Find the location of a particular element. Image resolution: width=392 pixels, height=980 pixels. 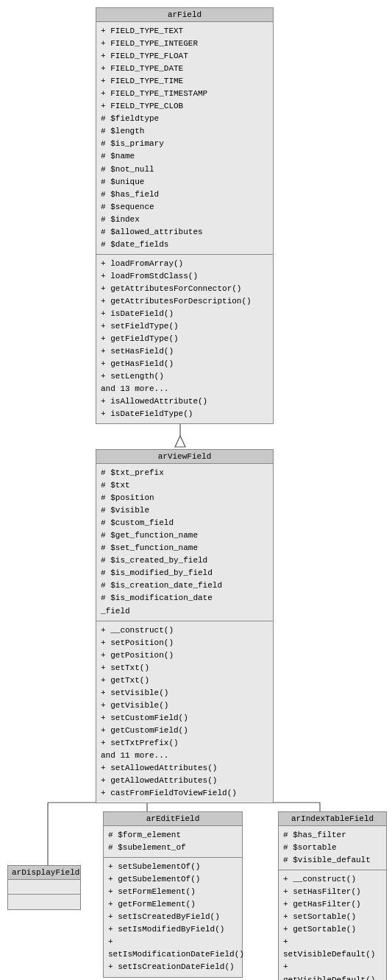

arEditField-method-line: + setIsModifiedByField() is located at coordinates (173, 929).